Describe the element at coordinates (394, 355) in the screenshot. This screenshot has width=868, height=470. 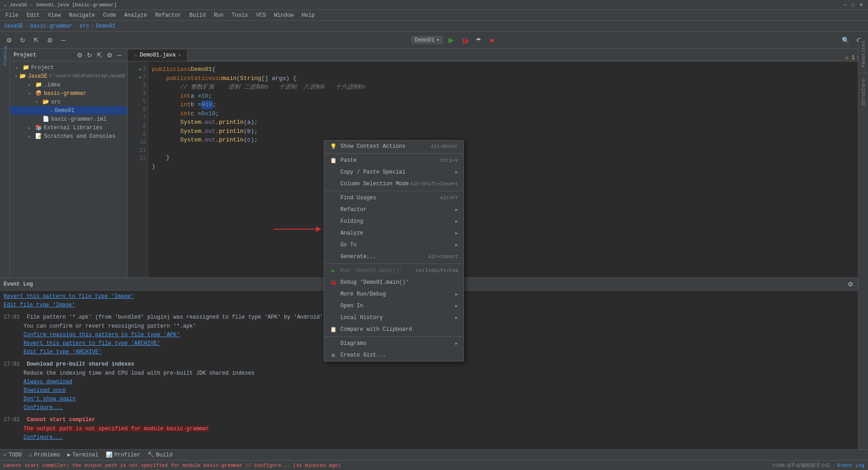
I see `ctx-create-gist: ⚙ Create Gist...` at that location.